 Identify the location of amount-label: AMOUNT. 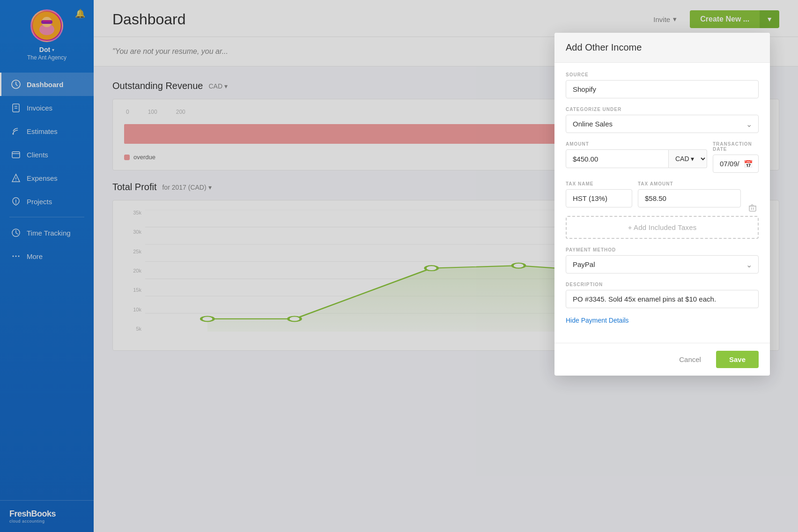
(636, 144).